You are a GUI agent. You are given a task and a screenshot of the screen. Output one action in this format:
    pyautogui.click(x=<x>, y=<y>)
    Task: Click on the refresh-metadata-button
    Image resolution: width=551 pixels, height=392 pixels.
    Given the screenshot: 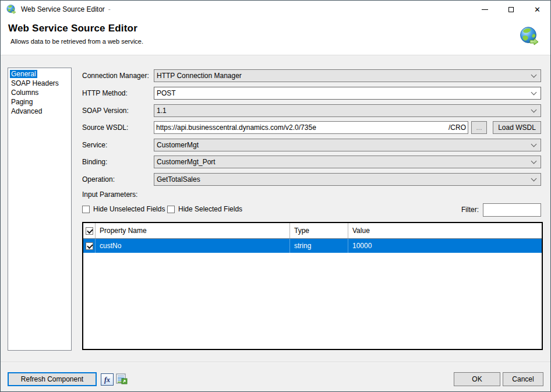 What is the action you would take?
    pyautogui.click(x=122, y=379)
    